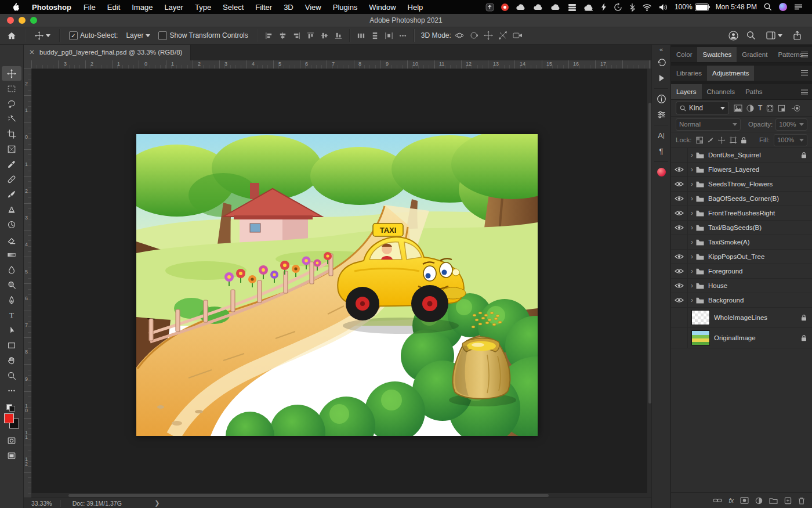 This screenshot has width=812, height=508. What do you see at coordinates (661, 136) in the screenshot?
I see `character-panel-icon: A|` at bounding box center [661, 136].